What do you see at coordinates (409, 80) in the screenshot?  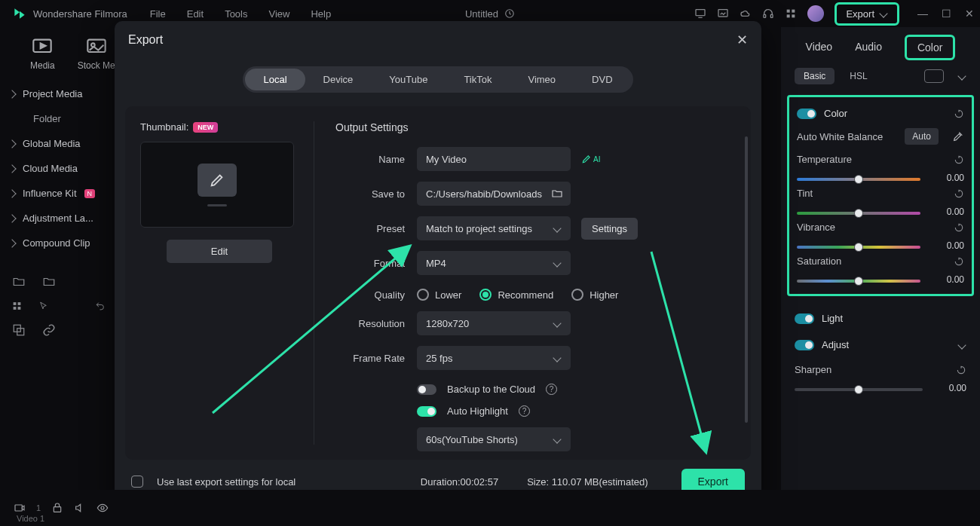 I see `export-tab-youtube: YouTube` at bounding box center [409, 80].